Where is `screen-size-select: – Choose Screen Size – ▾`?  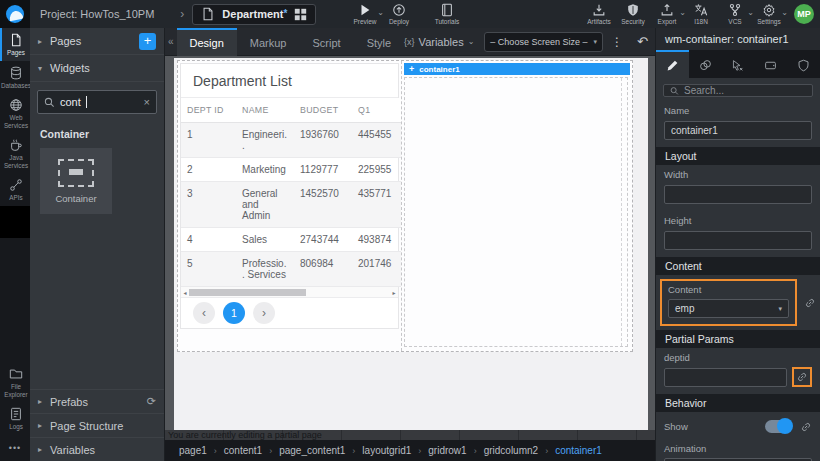 screen-size-select: – Choose Screen Size – ▾ is located at coordinates (544, 42).